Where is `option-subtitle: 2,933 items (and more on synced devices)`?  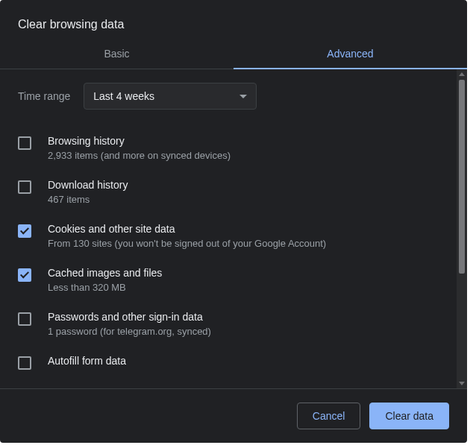 option-subtitle: 2,933 items (and more on synced devices) is located at coordinates (139, 155).